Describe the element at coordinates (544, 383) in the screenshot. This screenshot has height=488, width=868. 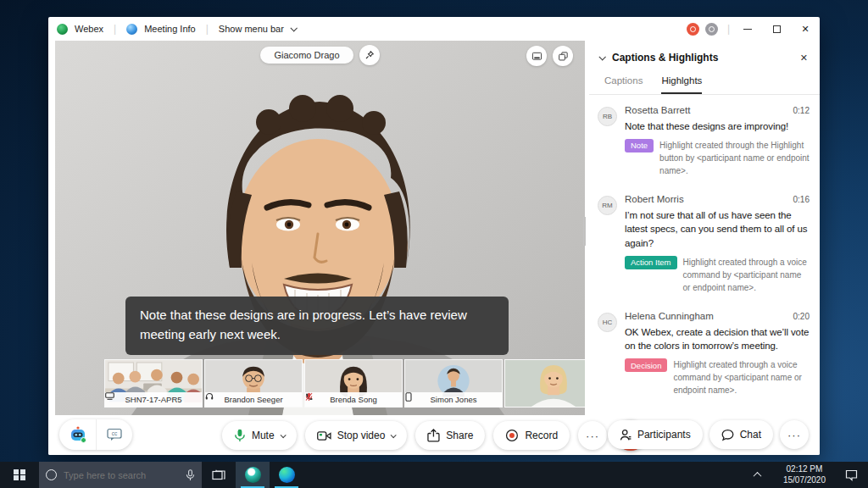
I see `thumbnail-participant` at that location.